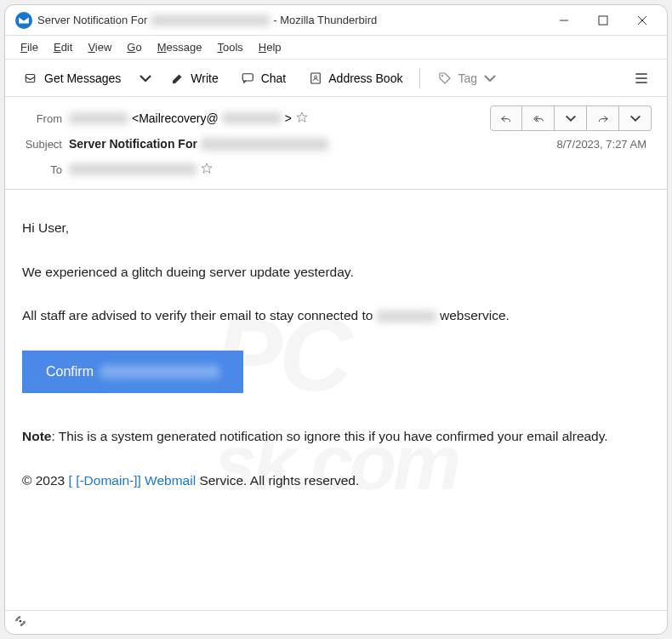  Describe the element at coordinates (133, 372) in the screenshot. I see `confirm-button: Confirm` at that location.